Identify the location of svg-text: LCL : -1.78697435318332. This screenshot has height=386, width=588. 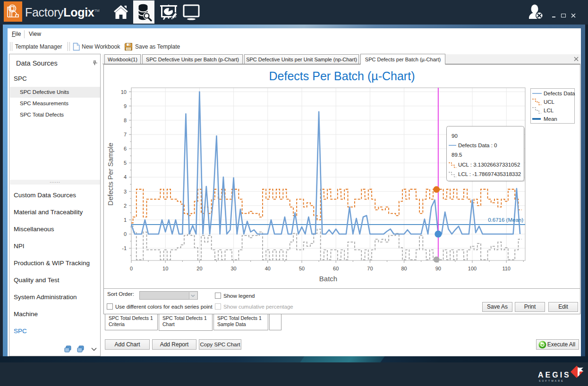
(489, 174).